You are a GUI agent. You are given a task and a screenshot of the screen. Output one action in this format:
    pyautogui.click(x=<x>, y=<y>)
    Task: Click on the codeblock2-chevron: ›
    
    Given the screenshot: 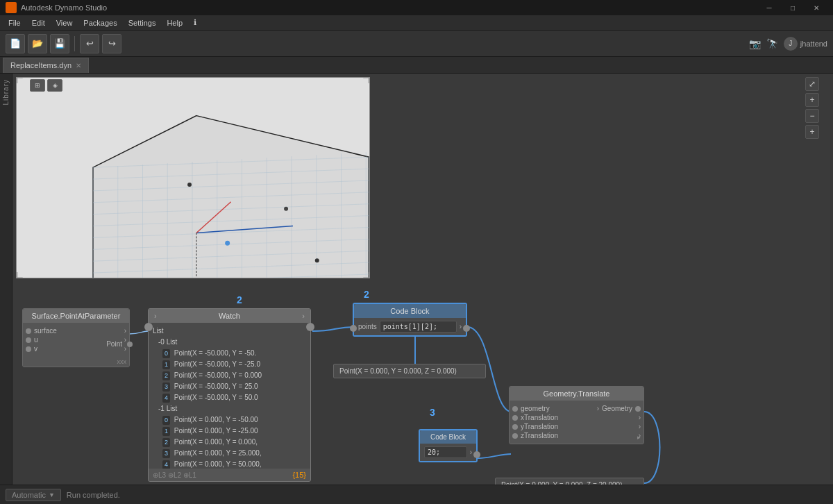 What is the action you would take?
    pyautogui.click(x=471, y=453)
    